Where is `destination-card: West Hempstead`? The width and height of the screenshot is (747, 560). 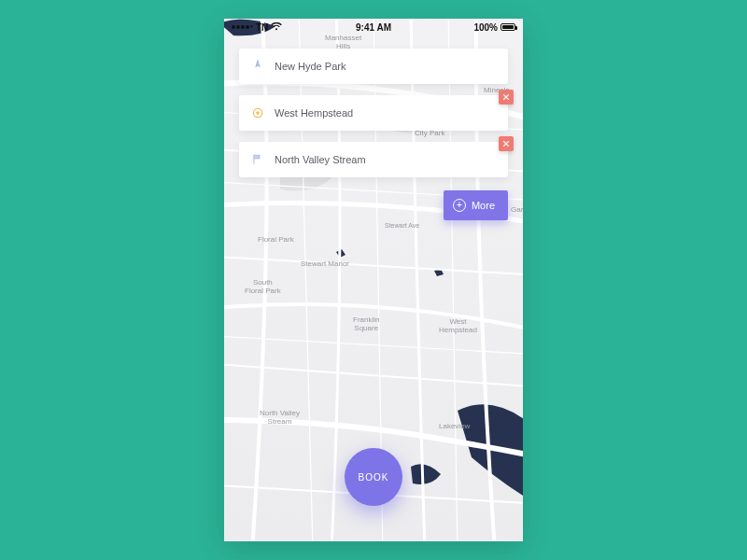
destination-card: West Hempstead is located at coordinates (374, 113).